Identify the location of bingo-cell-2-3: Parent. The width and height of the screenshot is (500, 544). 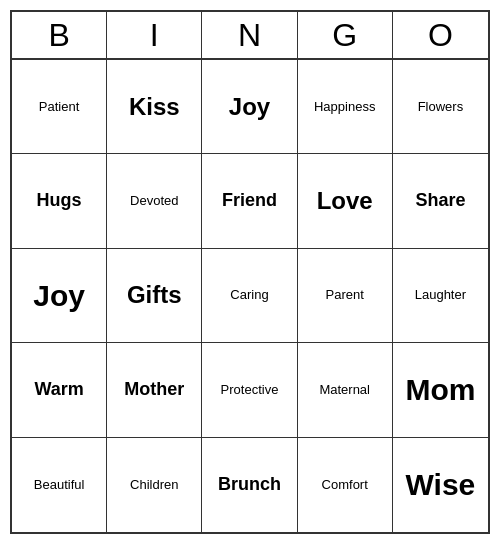
(346, 296).